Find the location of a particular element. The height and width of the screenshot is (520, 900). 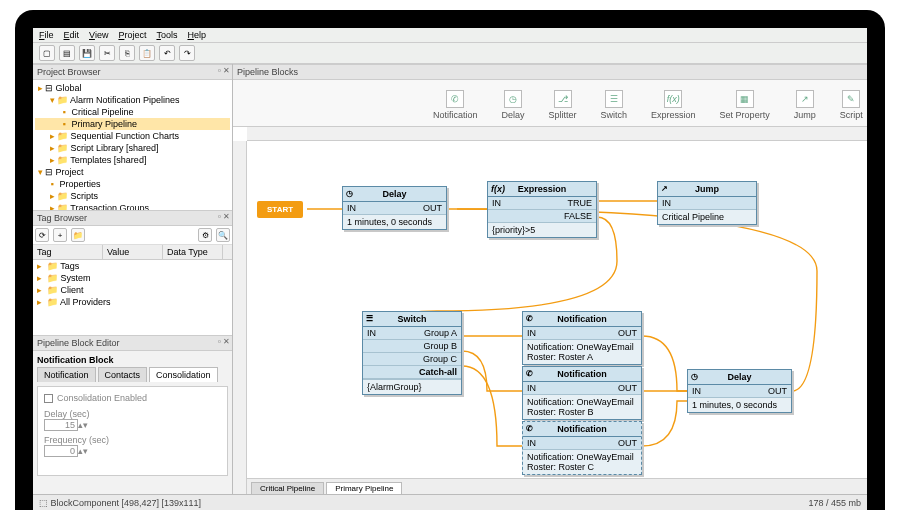

palette-setproperty: ▦Set Property is located at coordinates (745, 105).